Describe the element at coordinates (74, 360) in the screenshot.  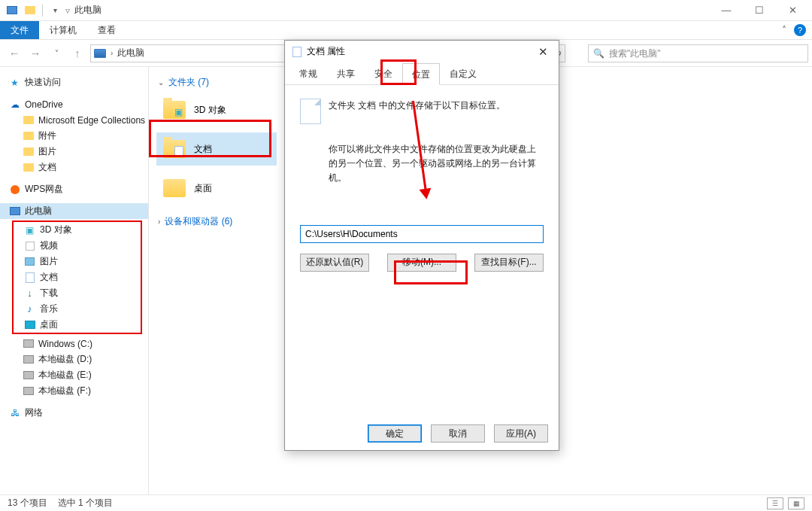
I see `sidebar-drive-d: 本地磁盘 (D:)` at that location.